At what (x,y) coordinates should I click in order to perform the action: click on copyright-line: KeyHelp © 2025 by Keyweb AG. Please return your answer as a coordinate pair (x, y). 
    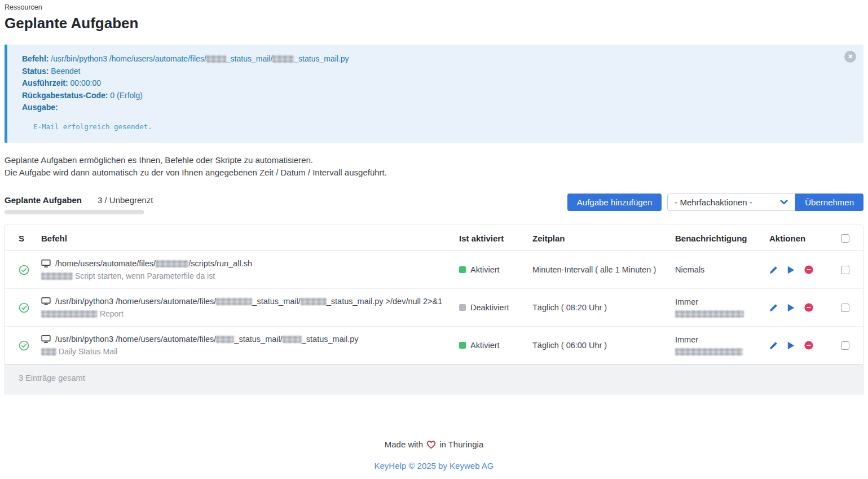
    Looking at the image, I should click on (434, 466).